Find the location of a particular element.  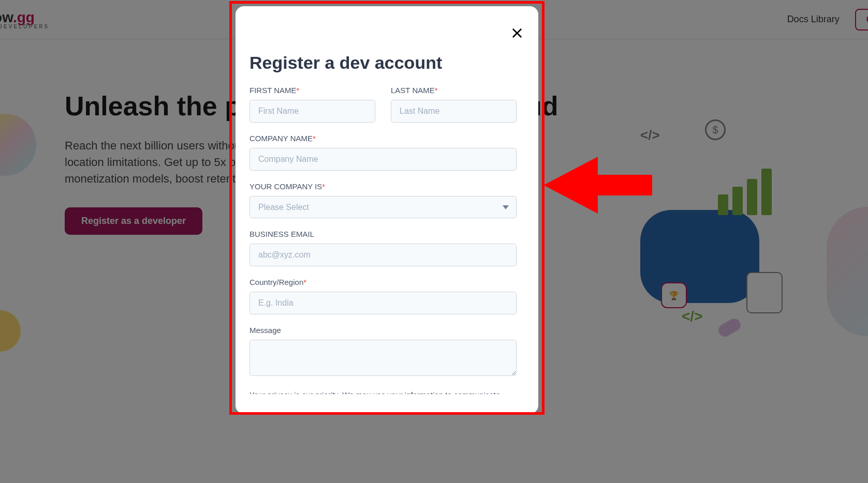

business-email-input is located at coordinates (383, 255).